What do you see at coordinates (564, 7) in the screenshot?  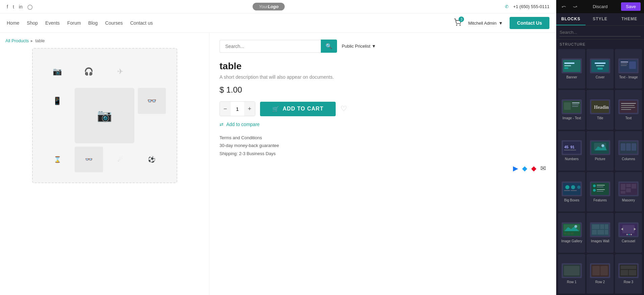 I see `undo-button: ⤺` at bounding box center [564, 7].